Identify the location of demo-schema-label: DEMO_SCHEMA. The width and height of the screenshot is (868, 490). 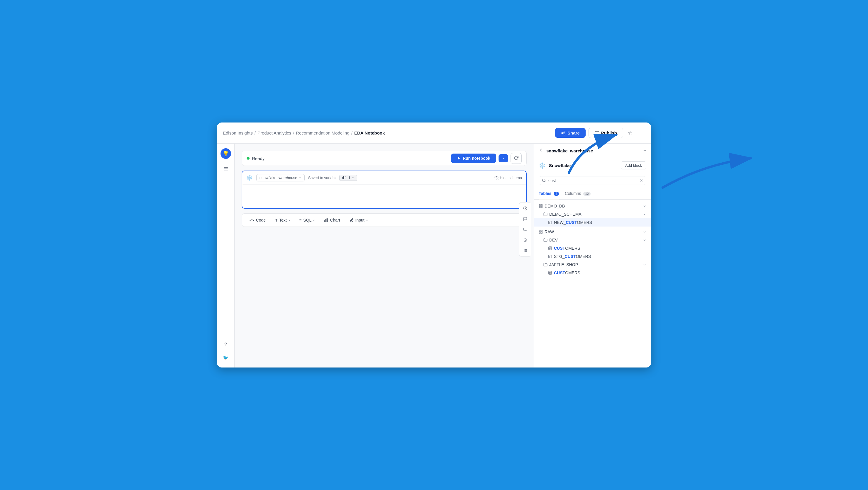
(596, 214).